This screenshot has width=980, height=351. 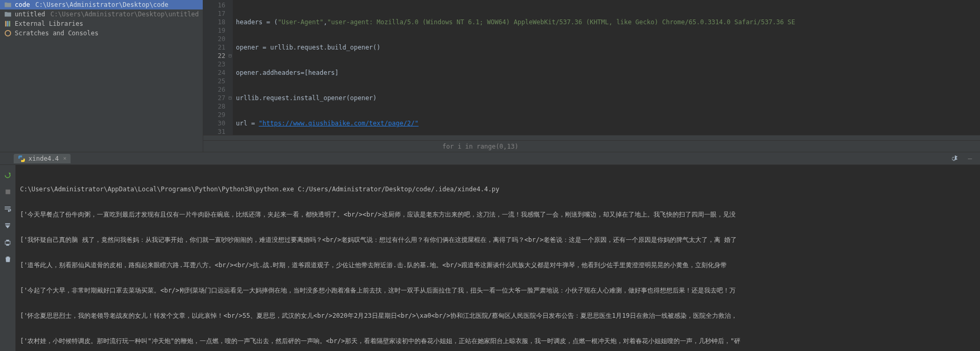 I want to click on editor-h-scrollbar, so click(x=592, y=138).